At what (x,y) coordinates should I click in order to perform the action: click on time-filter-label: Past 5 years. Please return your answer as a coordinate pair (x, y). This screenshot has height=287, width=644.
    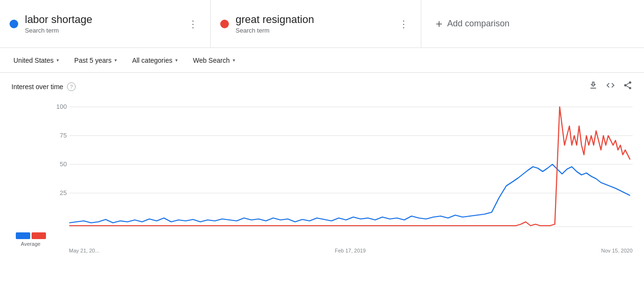
    Looking at the image, I should click on (93, 60).